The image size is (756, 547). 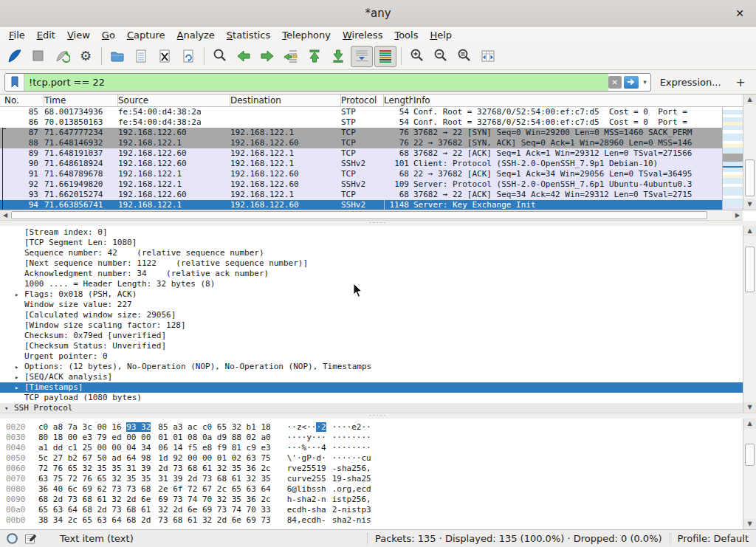 What do you see at coordinates (117, 56) in the screenshot?
I see `open-file-button` at bounding box center [117, 56].